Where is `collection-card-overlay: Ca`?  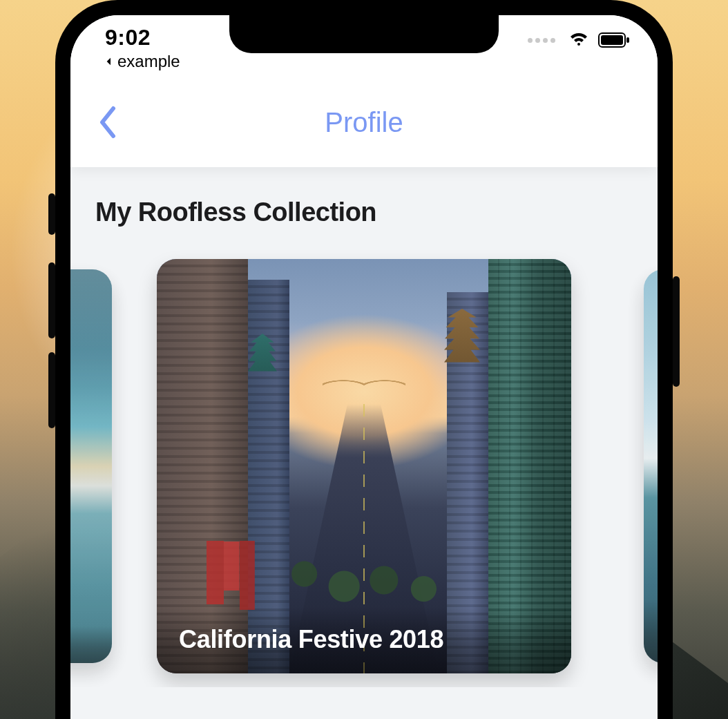 collection-card-overlay: Ca is located at coordinates (651, 631).